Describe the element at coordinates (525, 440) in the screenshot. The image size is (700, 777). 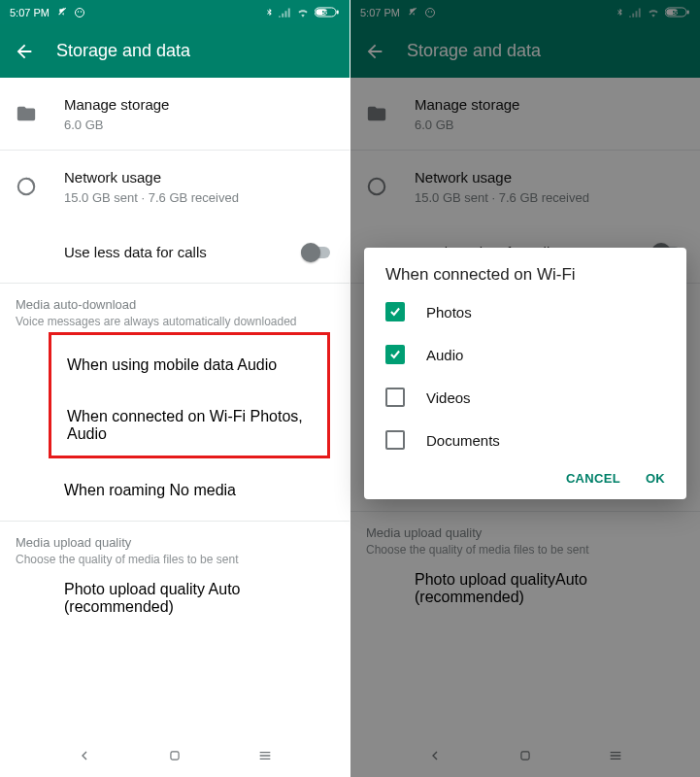
I see `option-documents: Documents` at that location.